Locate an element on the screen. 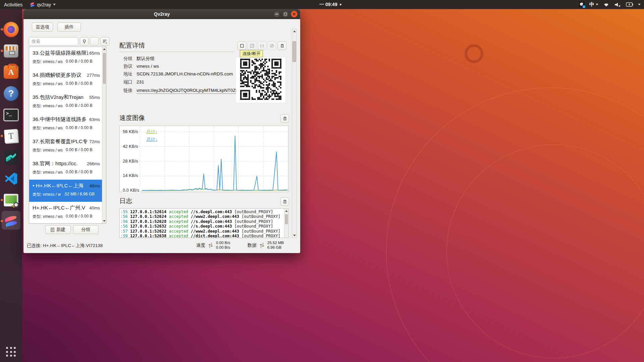 This screenshot has height=362, width=644. sort-button is located at coordinates (105, 42).